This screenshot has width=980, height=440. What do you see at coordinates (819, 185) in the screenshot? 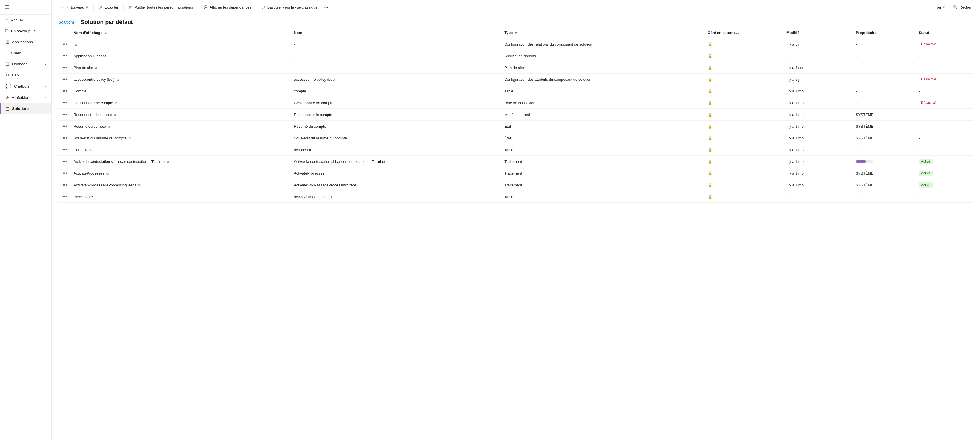
I see `row-modifie-13: Il y a 1 mo` at bounding box center [819, 185].